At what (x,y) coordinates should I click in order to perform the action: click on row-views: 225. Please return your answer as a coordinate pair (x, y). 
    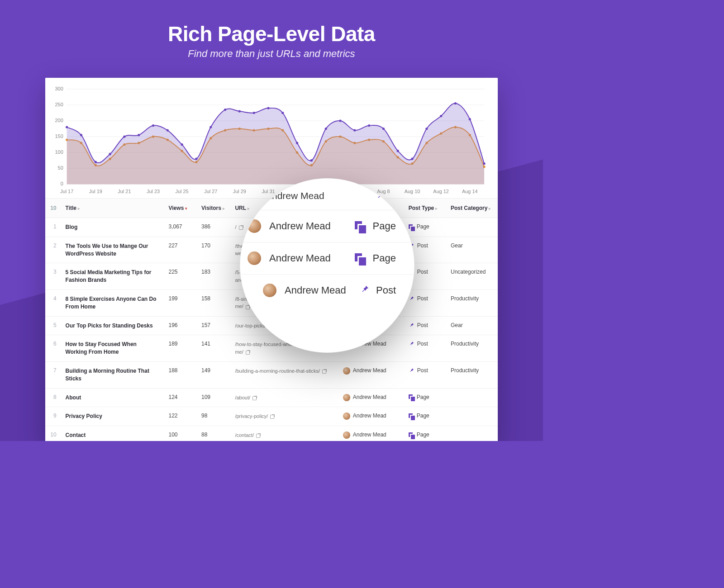
    Looking at the image, I should click on (181, 277).